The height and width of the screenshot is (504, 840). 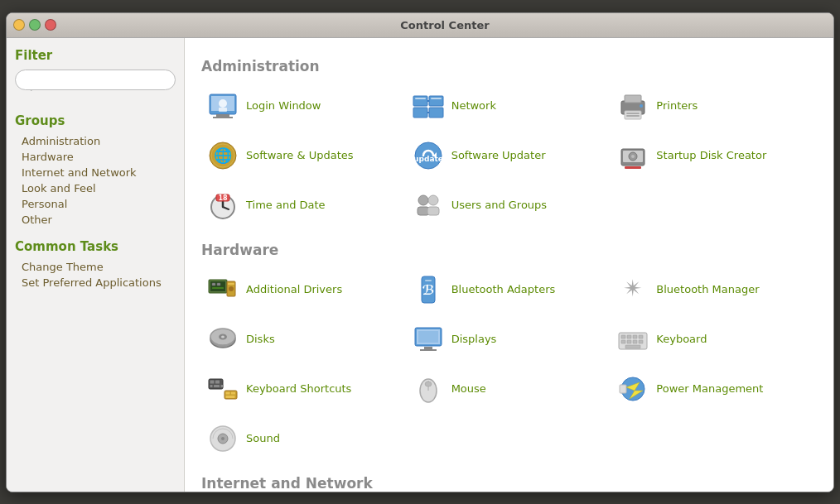 What do you see at coordinates (509, 106) in the screenshot?
I see `item-network: Network` at bounding box center [509, 106].